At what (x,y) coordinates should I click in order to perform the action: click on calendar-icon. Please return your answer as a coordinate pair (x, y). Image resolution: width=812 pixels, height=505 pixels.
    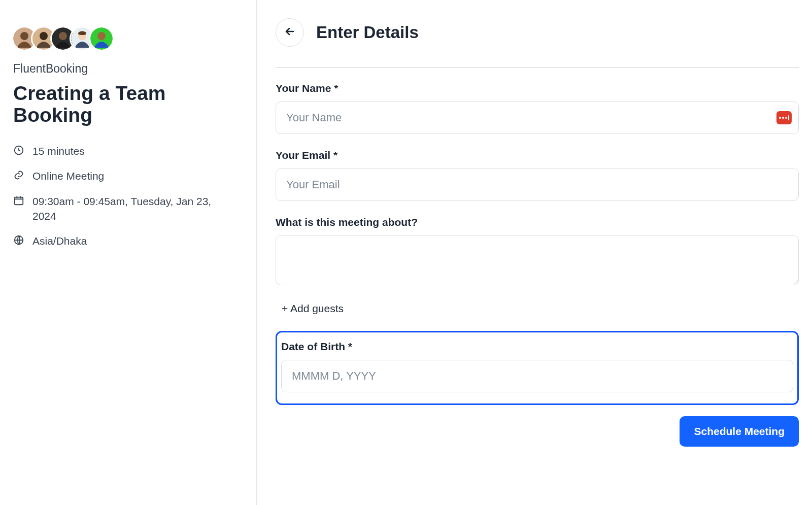
    Looking at the image, I should click on (19, 200).